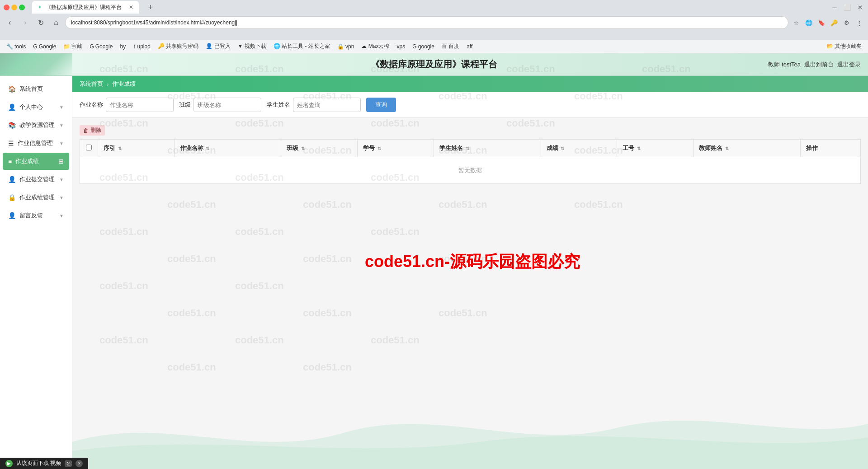 Image resolution: width=868 pixels, height=469 pixels. Describe the element at coordinates (36, 143) in the screenshot. I see `sidebar-item-homework-info: ☰ 作业信息管理 ▼` at that location.